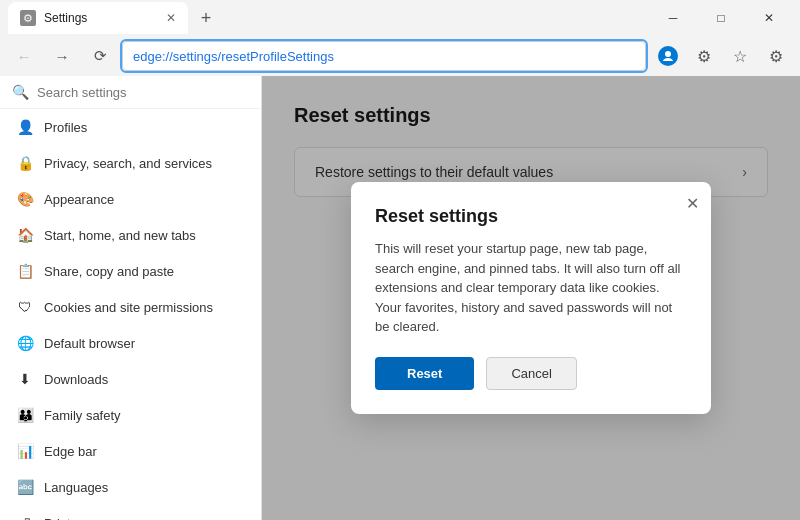 The height and width of the screenshot is (520, 800). I want to click on sidebar-item-start: 🏠 Start, home, and new tabs, so click(130, 235).